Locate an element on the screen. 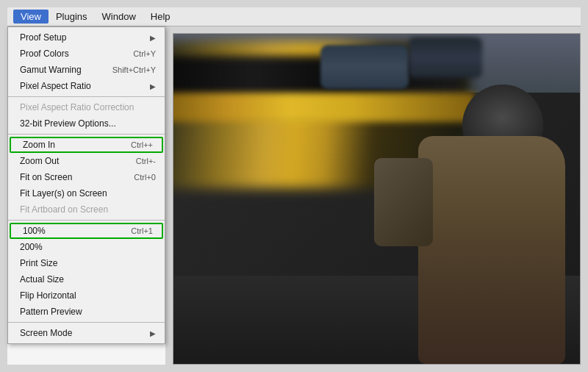 This screenshot has width=588, height=372. menu-entry-proof-setup: Proof Setup ▶ is located at coordinates (87, 37).